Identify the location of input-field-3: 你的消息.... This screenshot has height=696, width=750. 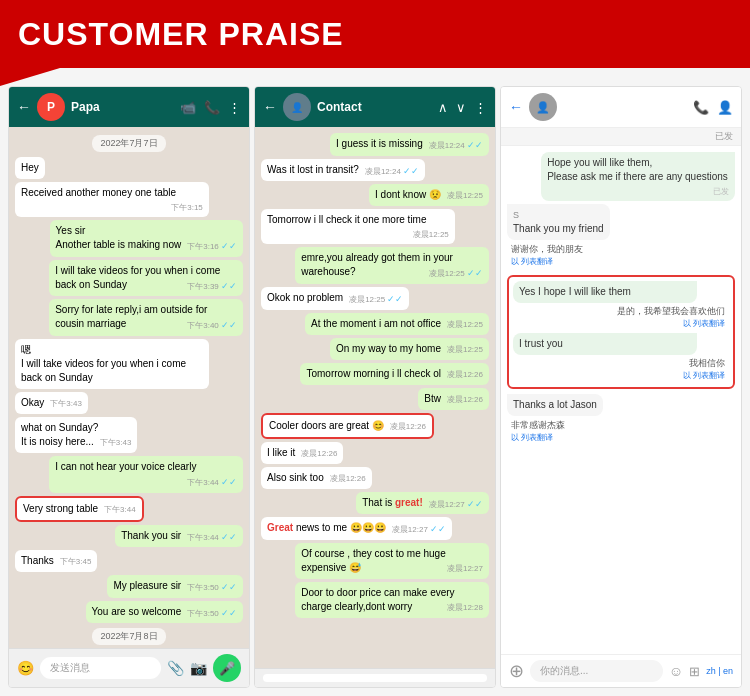
(596, 671).